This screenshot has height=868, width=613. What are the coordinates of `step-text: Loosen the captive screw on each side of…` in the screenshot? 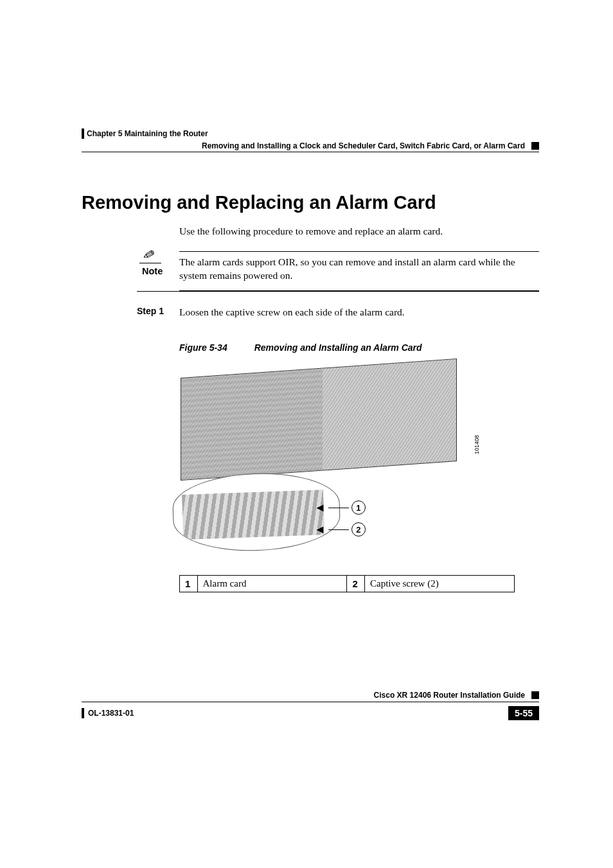 It's located at (359, 312).